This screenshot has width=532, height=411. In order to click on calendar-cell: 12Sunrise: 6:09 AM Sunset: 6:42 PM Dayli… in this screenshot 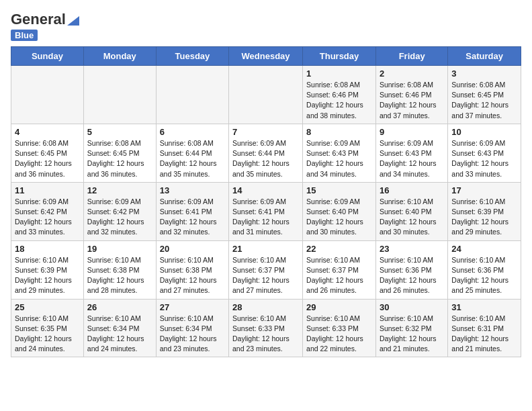, I will do `click(120, 211)`.